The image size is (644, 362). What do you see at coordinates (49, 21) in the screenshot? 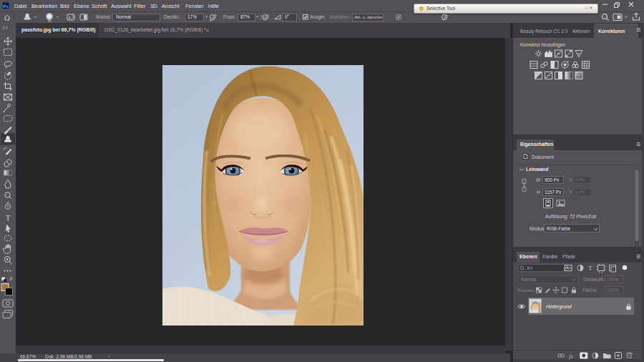
I see `svg-text: 50` at bounding box center [49, 21].